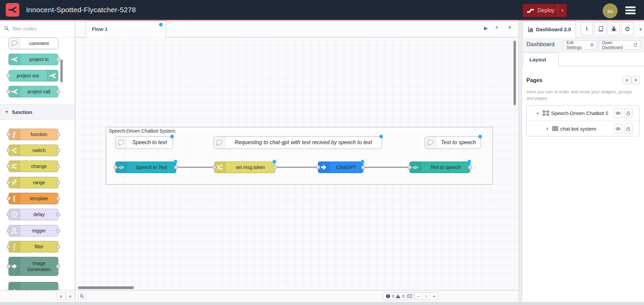  I want to click on flow-node-text-to-speech: </>Text to speech, so click(440, 167).